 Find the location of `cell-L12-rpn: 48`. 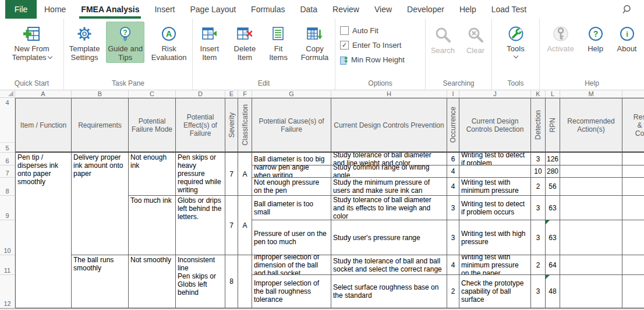

cell-L12-rpn: 48 is located at coordinates (553, 291).